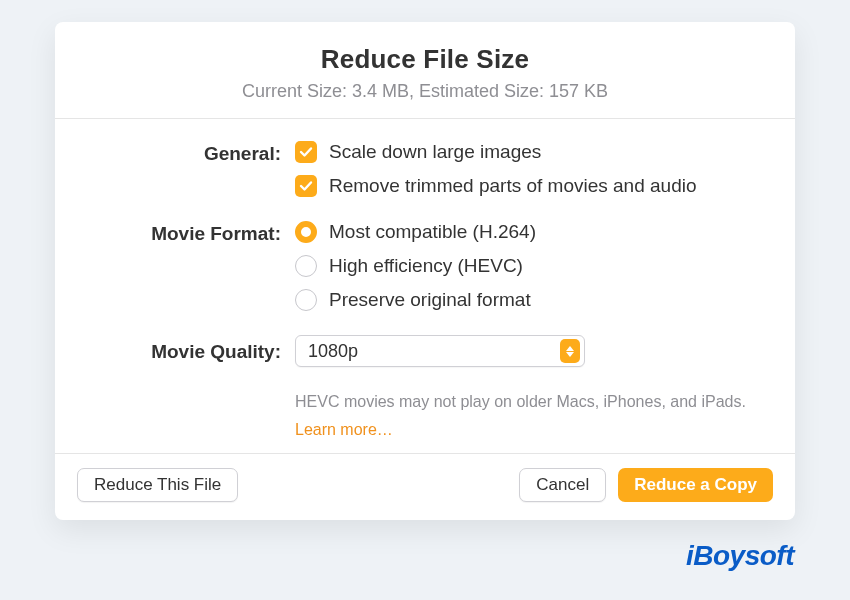 The height and width of the screenshot is (600, 850). I want to click on format-preserve-label: Preserve original format, so click(430, 300).